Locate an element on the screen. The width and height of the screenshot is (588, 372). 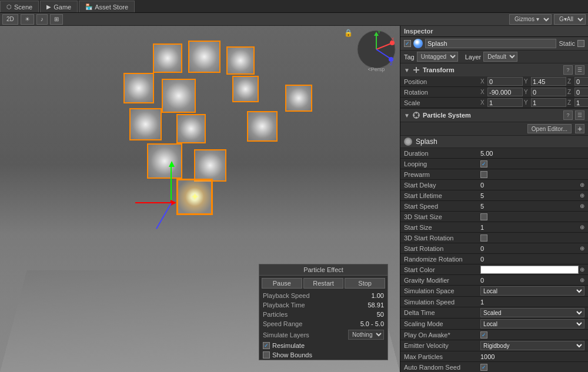
speed-range-row: Speed Range 5.0 - 5.0 is located at coordinates (323, 324).